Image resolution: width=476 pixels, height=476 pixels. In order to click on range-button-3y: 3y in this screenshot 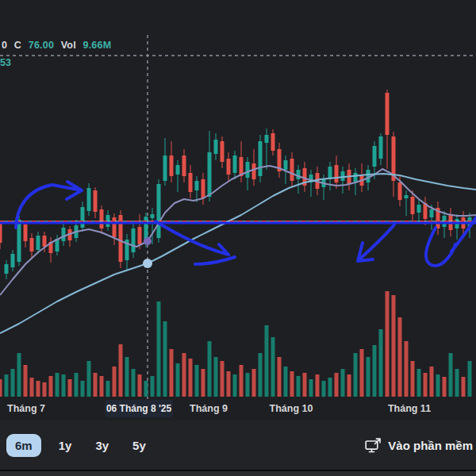, I will do `click(102, 446)`.